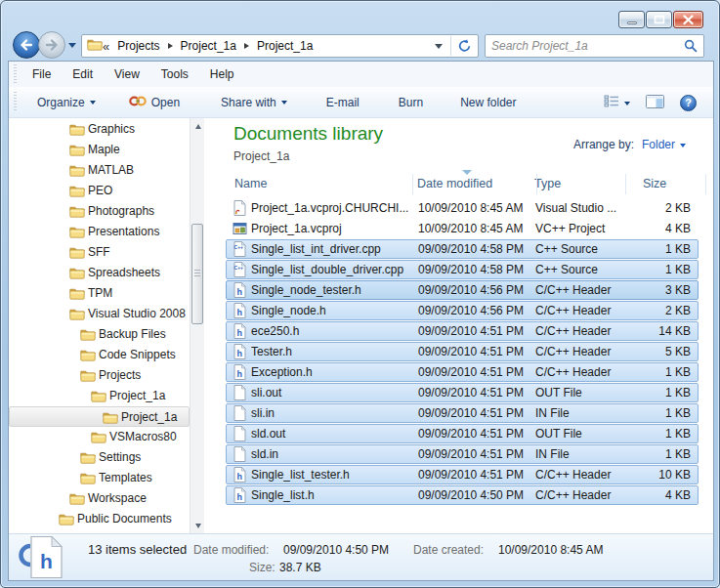  Describe the element at coordinates (139, 46) in the screenshot. I see `breadcrumb-item-projects-0: Projects` at that location.